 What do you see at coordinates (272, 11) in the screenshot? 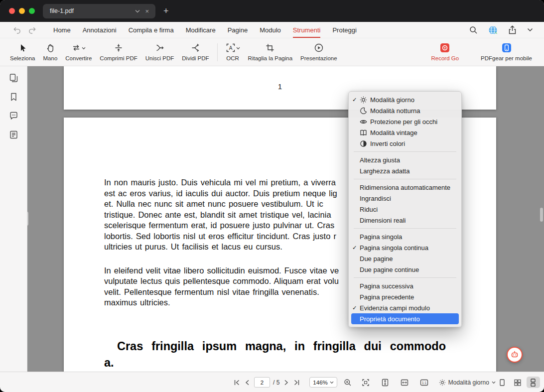
I see `window-tab-bar: file-1.pdf × +` at bounding box center [272, 11].